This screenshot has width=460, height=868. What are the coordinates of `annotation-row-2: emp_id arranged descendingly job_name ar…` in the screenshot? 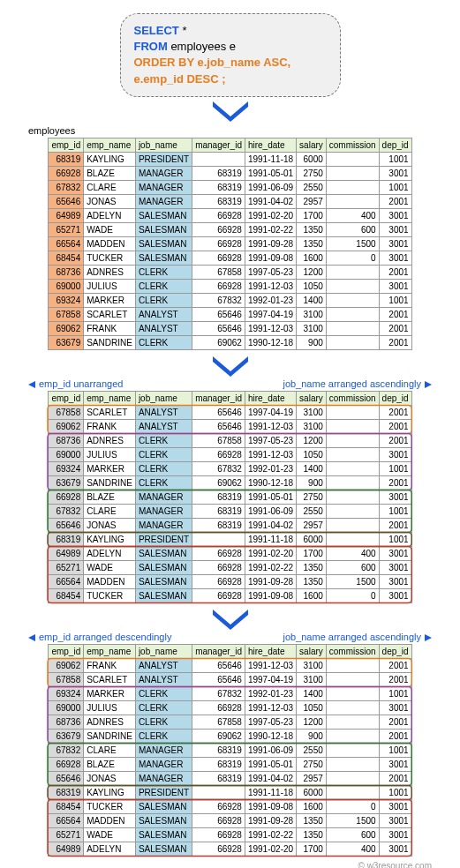 It's located at (230, 637).